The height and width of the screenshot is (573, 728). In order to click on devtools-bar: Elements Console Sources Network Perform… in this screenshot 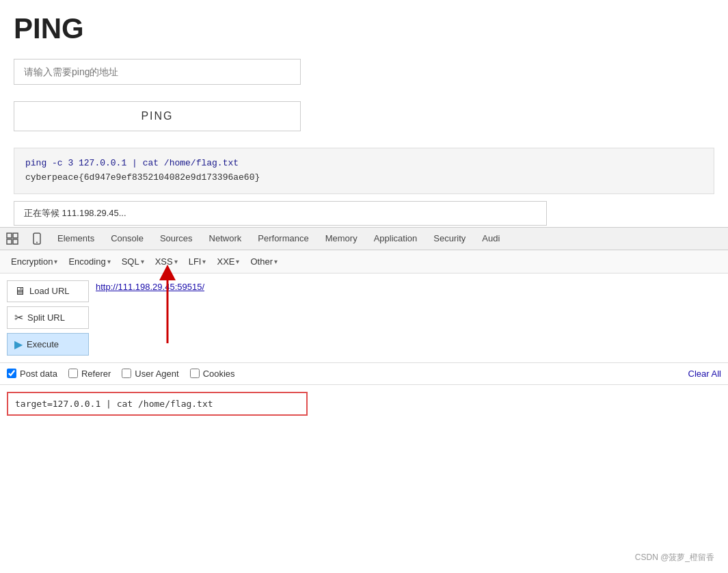, I will do `click(364, 239)`.